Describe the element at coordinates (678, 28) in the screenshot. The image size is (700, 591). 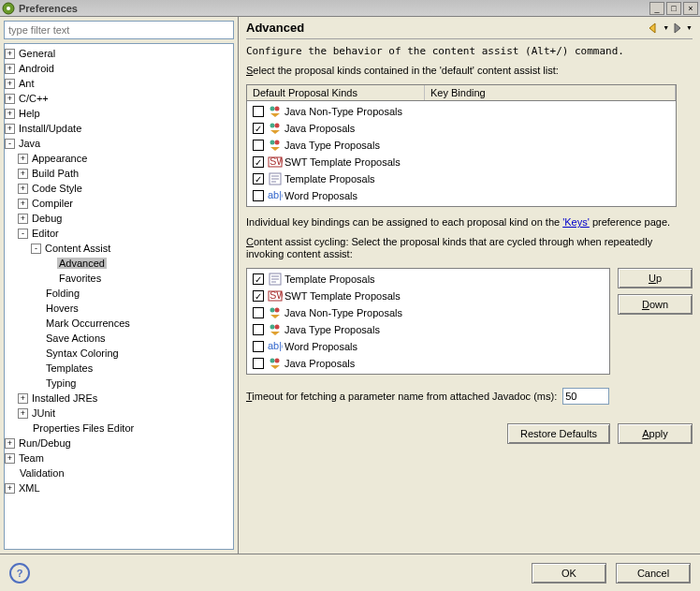
I see `forward-icon` at that location.